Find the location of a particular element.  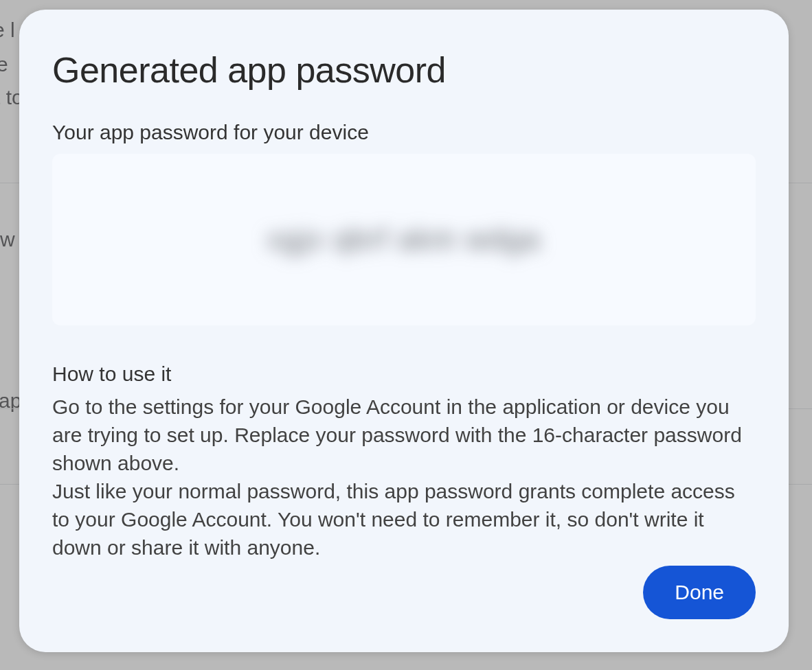

app-password-value: xgjx qbrf akm wdga is located at coordinates (404, 240).